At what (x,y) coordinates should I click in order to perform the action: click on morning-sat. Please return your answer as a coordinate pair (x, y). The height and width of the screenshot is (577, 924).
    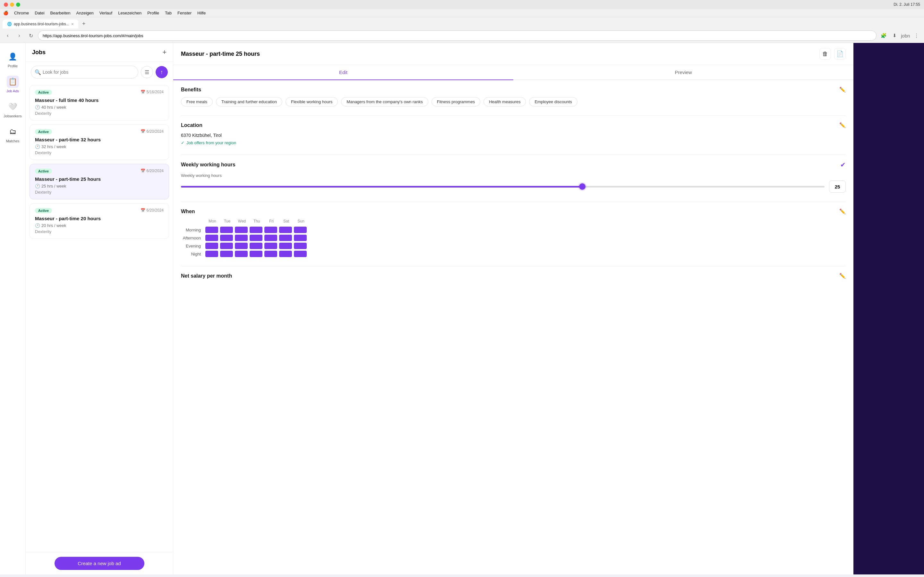
    Looking at the image, I should click on (286, 230).